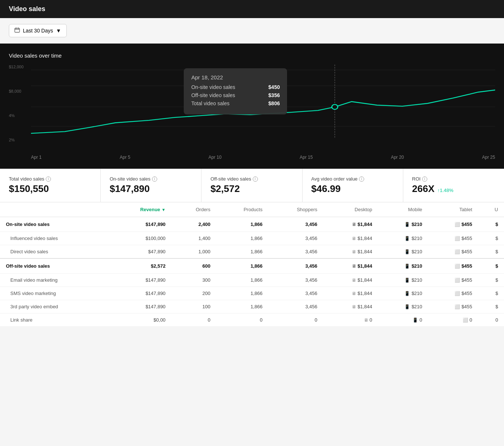 The width and height of the screenshot is (504, 446). What do you see at coordinates (54, 280) in the screenshot?
I see `row-name: Email video marketing` at bounding box center [54, 280].